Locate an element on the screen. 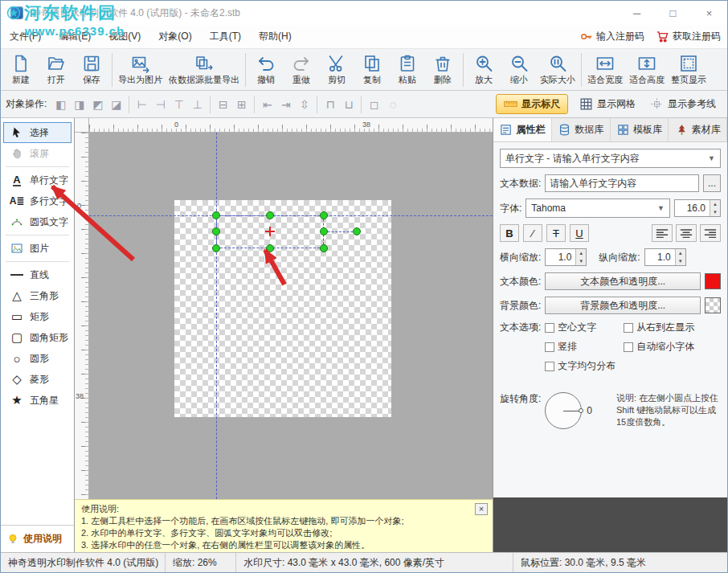  tool-multi-line-text: A≣ 多行文字 is located at coordinates (37, 201).